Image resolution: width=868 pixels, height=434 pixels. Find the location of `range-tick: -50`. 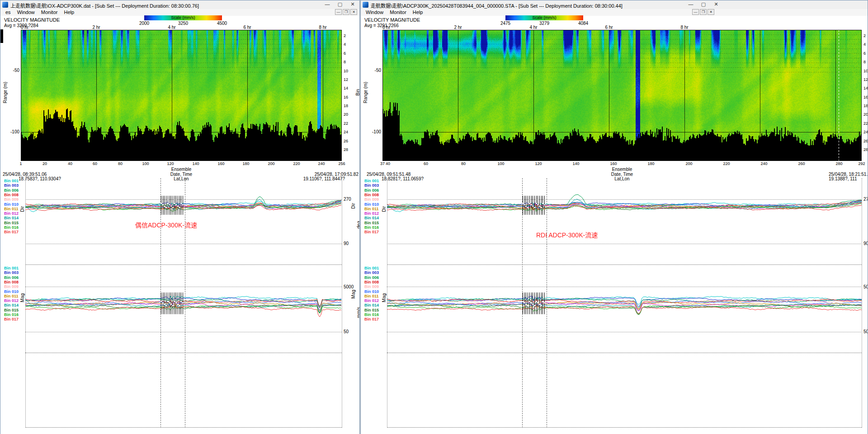

range-tick: -50 is located at coordinates (13, 71).